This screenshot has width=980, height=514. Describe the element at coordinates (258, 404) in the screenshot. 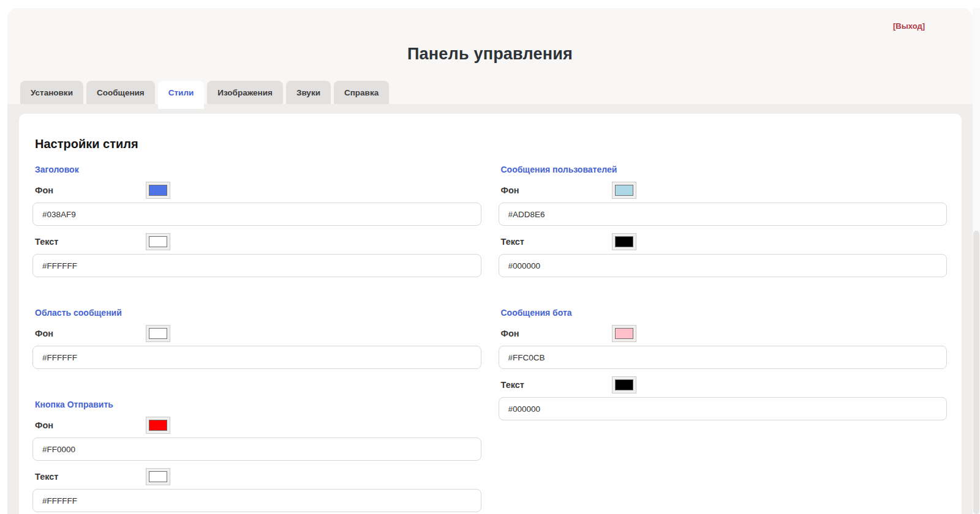

I see `section-title: Кнопка Отправить` at that location.